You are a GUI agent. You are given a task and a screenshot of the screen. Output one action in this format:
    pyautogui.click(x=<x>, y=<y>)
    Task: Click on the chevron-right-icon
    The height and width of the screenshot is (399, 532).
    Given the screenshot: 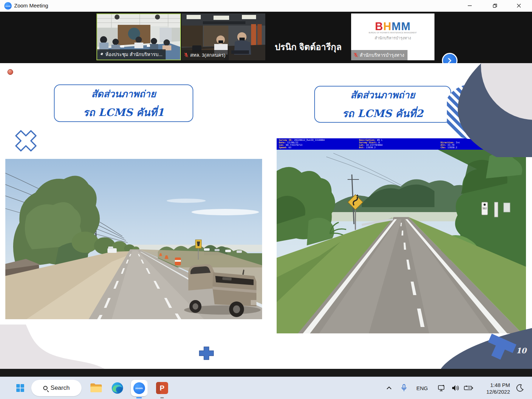 What is the action you would take?
    pyautogui.click(x=450, y=61)
    